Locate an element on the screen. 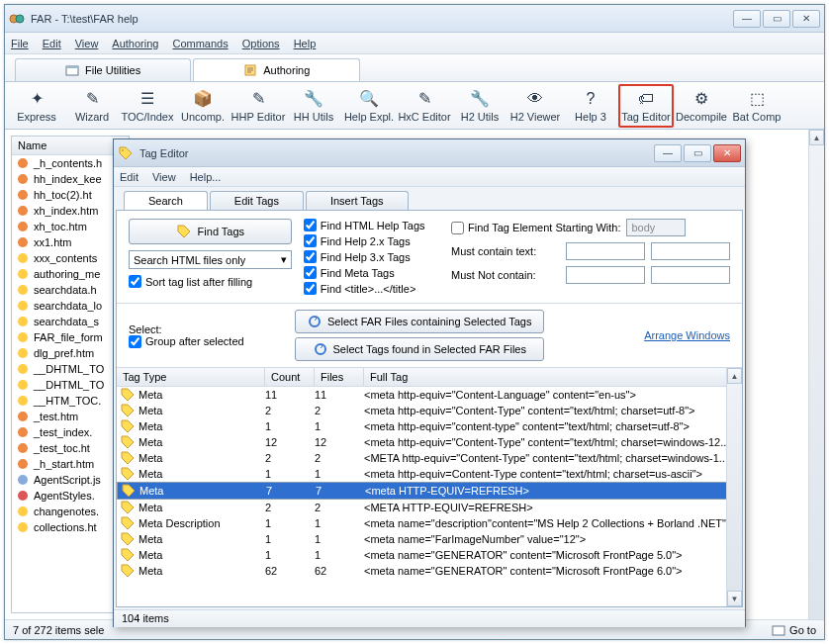  file-row: collections.ht is located at coordinates (70, 527).